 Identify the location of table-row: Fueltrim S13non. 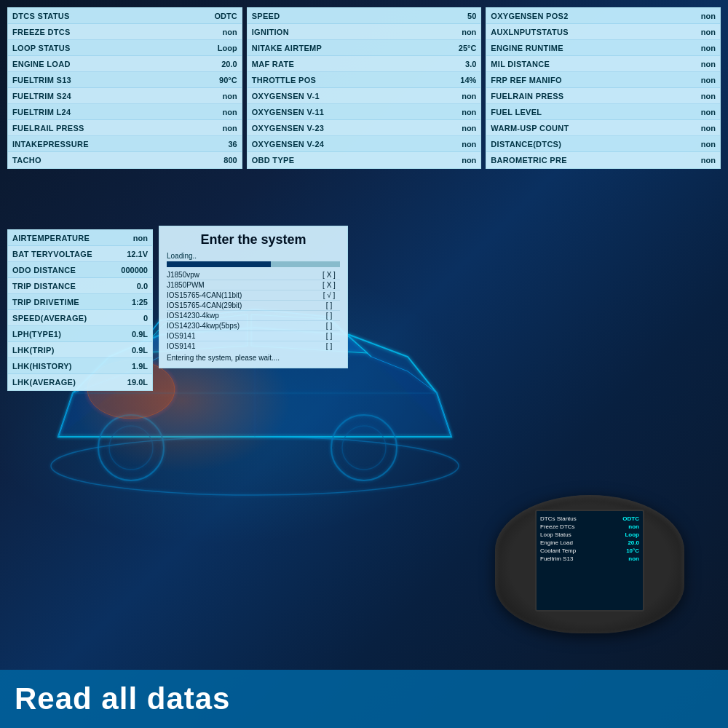
(590, 559).